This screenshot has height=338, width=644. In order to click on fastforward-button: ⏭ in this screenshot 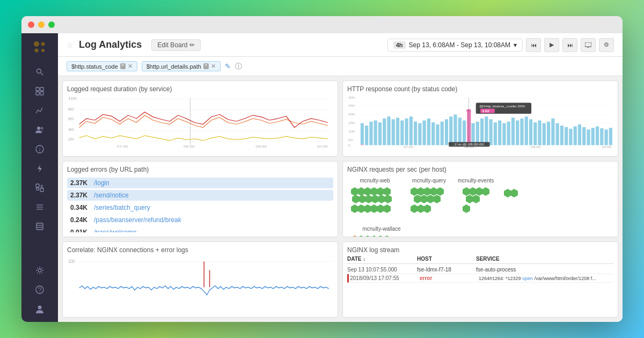, I will do `click(570, 45)`.